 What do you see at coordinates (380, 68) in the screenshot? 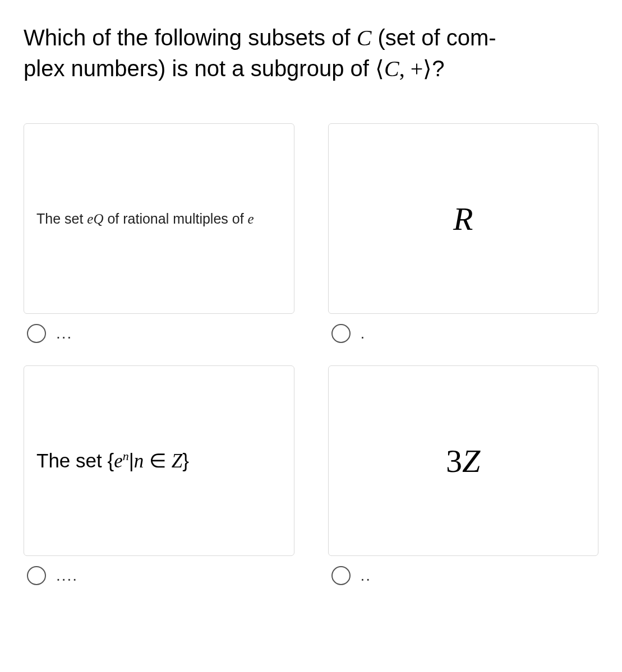
I see `question-angle-open: ⟨` at bounding box center [380, 68].